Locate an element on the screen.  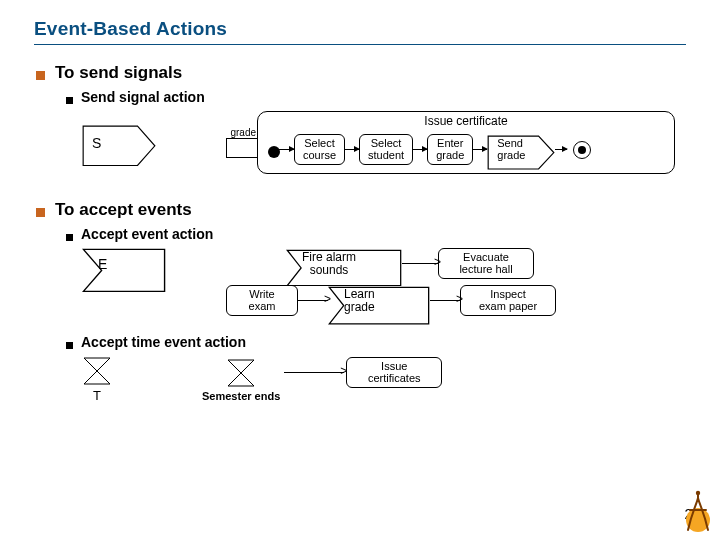
action-issue-certificates: Issuecertificates is located at coordinates (394, 372).